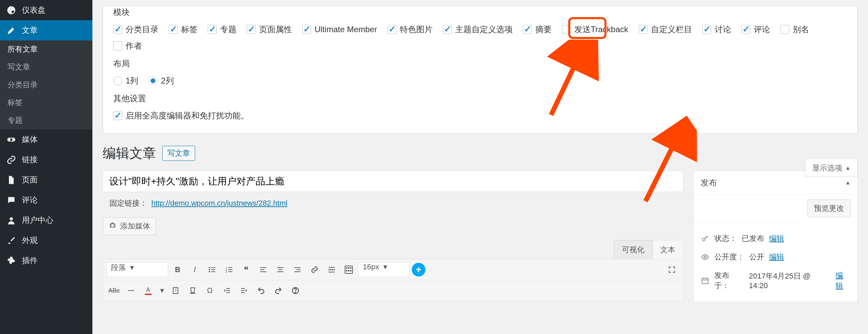 The image size is (868, 334). What do you see at coordinates (195, 270) in the screenshot?
I see `italic-button: I` at bounding box center [195, 270].